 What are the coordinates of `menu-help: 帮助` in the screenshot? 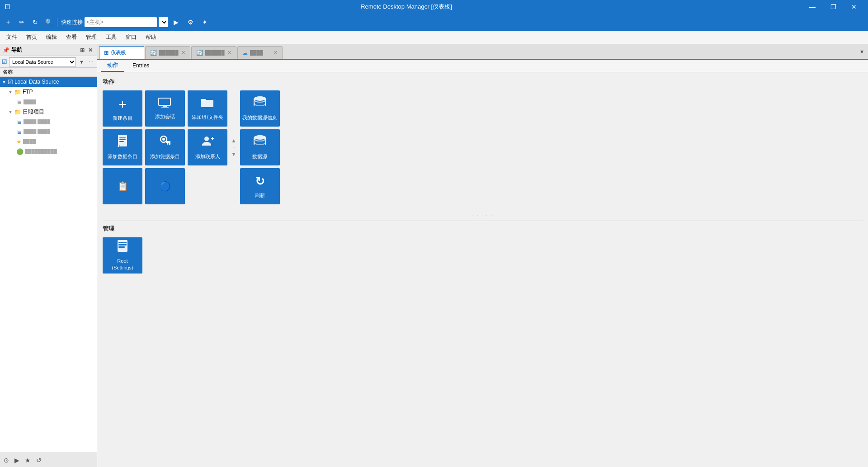 It's located at (151, 37).